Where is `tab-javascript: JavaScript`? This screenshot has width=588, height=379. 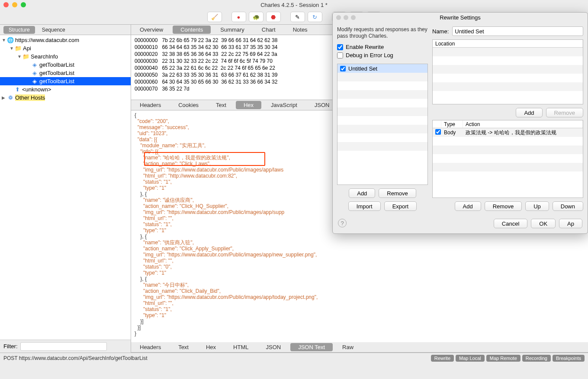 tab-javascript: JavaScript is located at coordinates (284, 105).